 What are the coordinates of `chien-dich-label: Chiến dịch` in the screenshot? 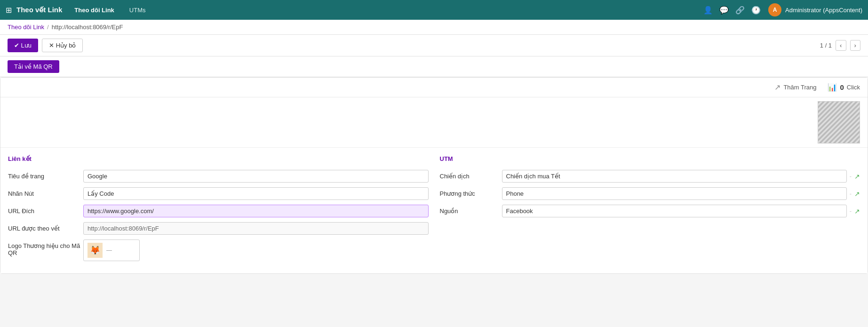 It's located at (468, 176).